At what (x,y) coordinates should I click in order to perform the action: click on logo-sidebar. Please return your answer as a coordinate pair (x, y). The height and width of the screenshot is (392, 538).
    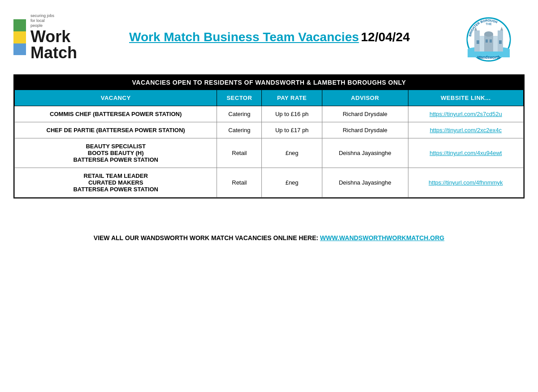
    Looking at the image, I should click on (20, 37).